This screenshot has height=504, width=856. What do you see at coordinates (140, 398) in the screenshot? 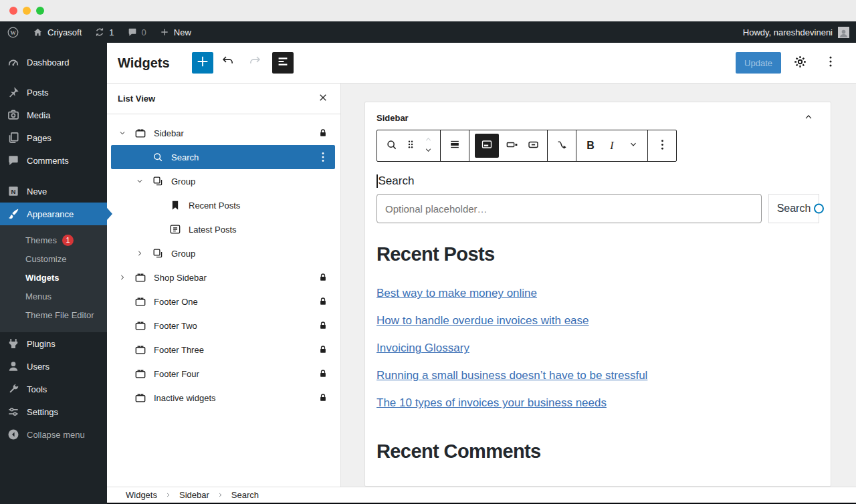
I see `widget-area-icon` at bounding box center [140, 398].